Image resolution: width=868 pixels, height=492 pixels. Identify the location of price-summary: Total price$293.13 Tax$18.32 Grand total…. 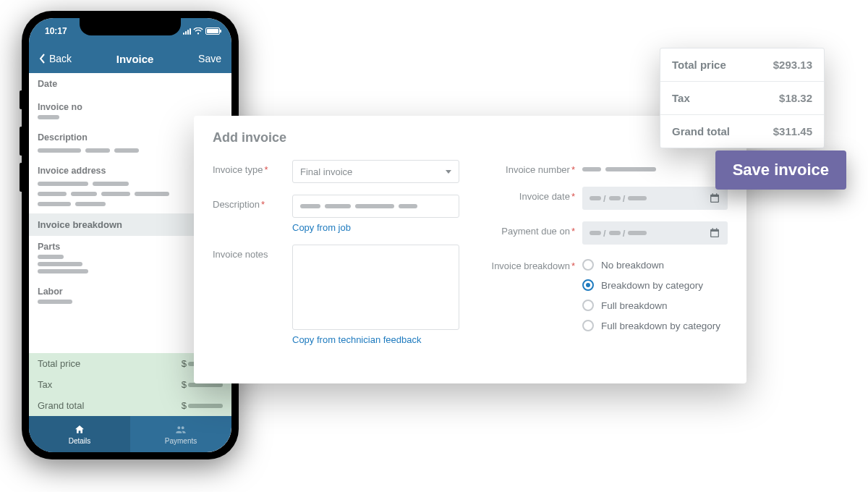
(742, 98).